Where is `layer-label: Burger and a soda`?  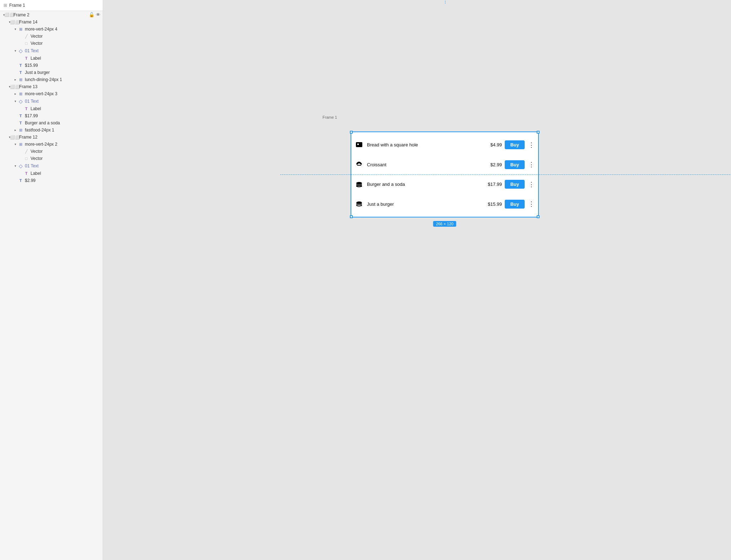
layer-label: Burger and a soda is located at coordinates (64, 123).